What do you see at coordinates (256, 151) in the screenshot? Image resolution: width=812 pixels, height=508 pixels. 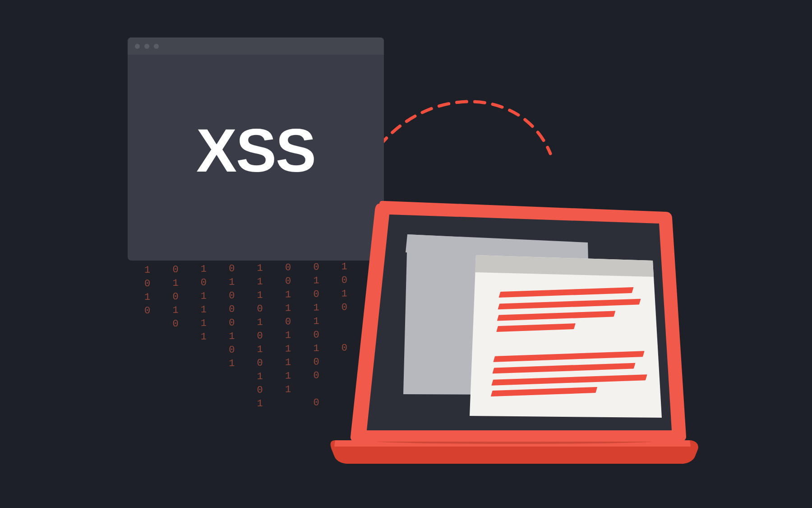 I see `xss-label: XSS` at bounding box center [256, 151].